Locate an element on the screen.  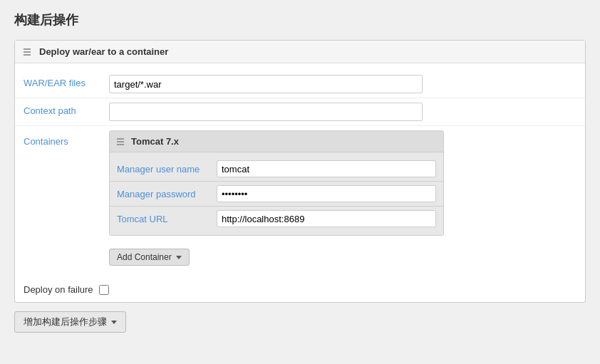
section-header: Deploy war/ear to a container is located at coordinates (300, 52).